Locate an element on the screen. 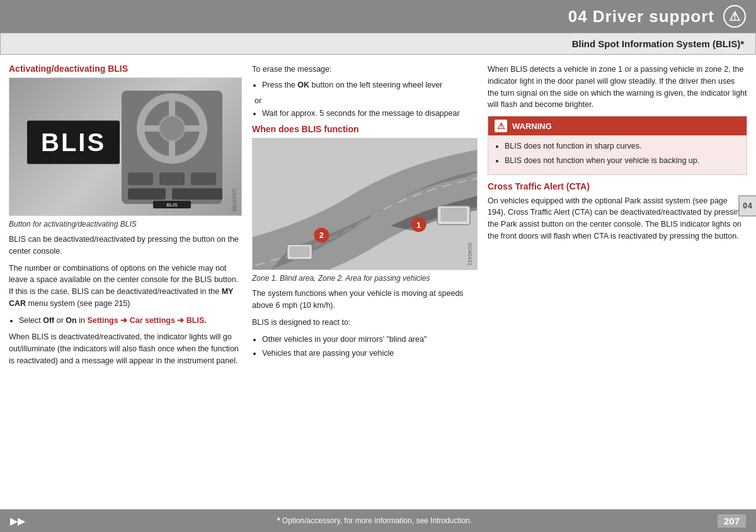 This screenshot has height=532, width=756. cta-para: On vehicles equipped with the optional P… is located at coordinates (617, 219).